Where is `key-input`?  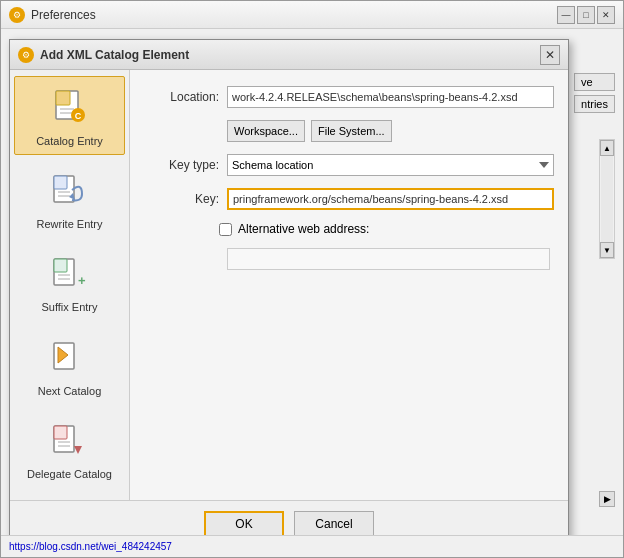 key-input is located at coordinates (390, 199).